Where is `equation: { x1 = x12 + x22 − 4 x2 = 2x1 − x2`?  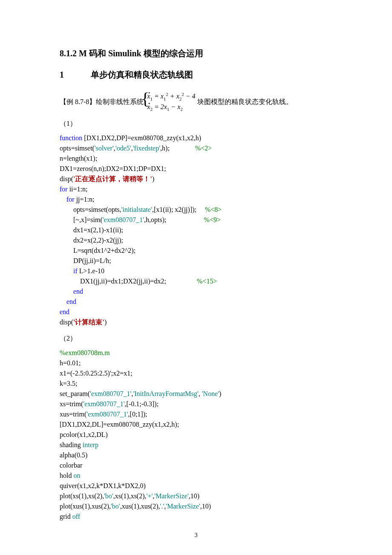 equation: { x1 = x12 + x22 − 4 x2 = 2x1 − x2 is located at coordinates (170, 102).